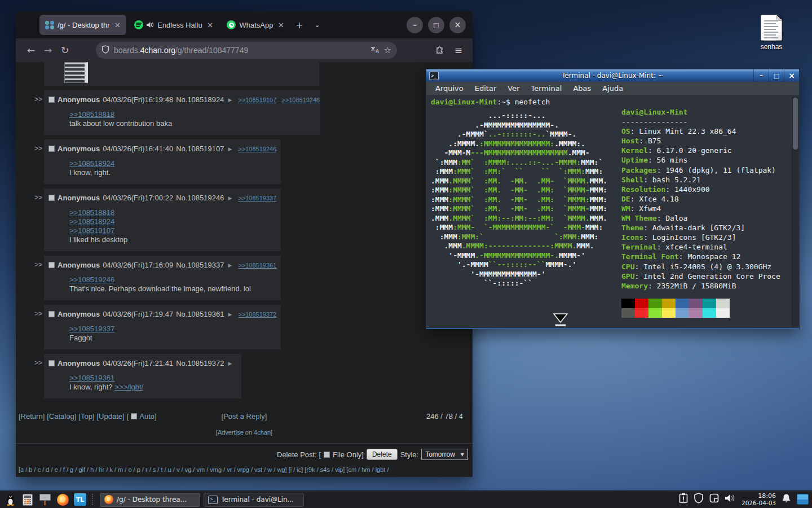  Describe the element at coordinates (246, 50) in the screenshot. I see `url-bar: boards.4chan.org/g/thread/108477749 A ☆` at that location.